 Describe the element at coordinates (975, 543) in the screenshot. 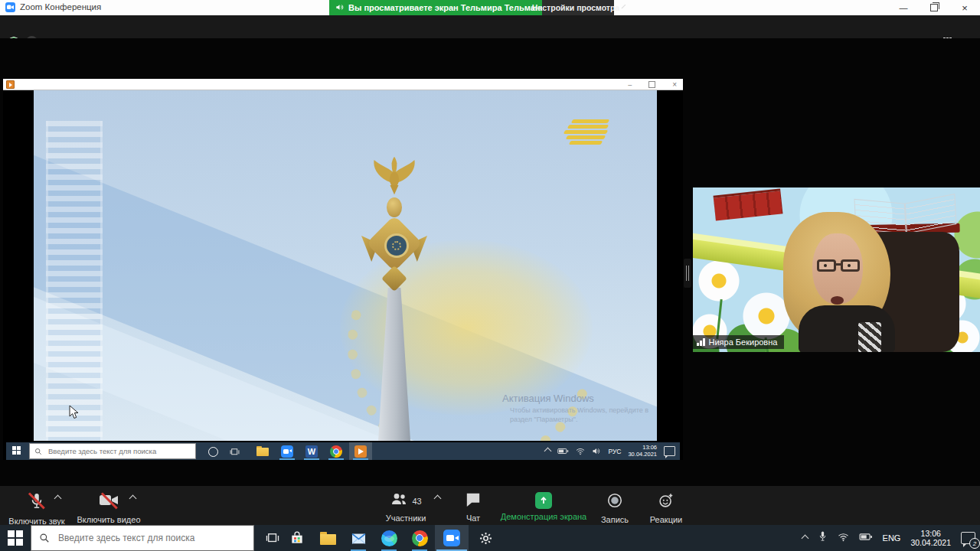

I see `notification-badge: 2` at that location.